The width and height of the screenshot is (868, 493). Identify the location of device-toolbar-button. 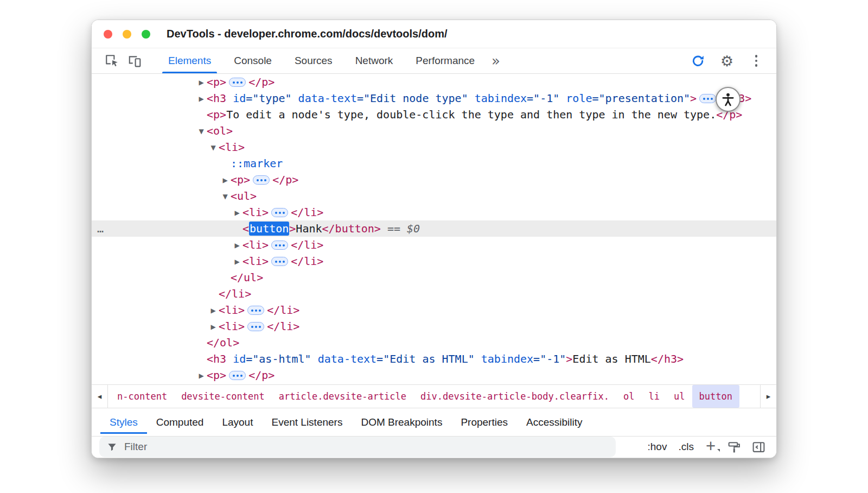
(135, 61).